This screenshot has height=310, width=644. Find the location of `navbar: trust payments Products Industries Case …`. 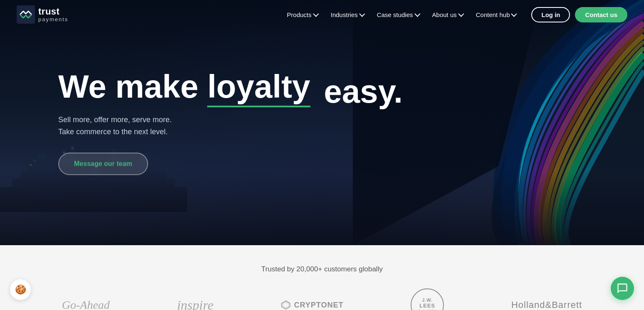

navbar: trust payments Products Industries Case … is located at coordinates (322, 15).